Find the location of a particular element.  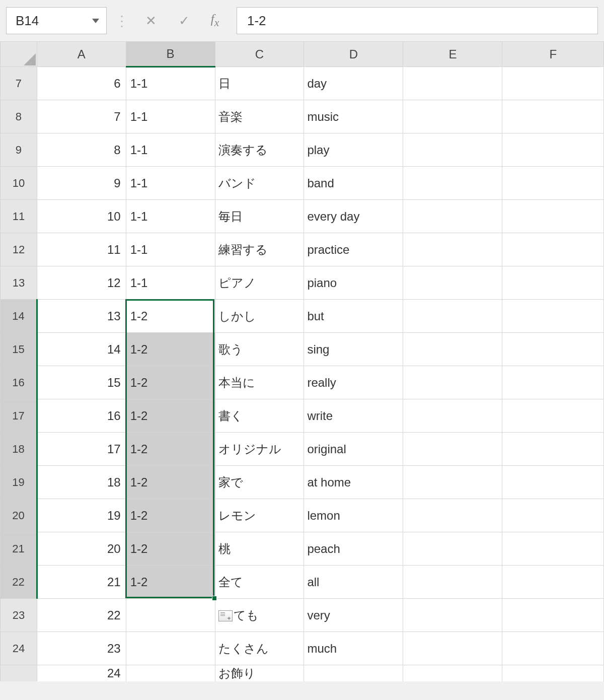

cell-C15: 歌う is located at coordinates (260, 349).